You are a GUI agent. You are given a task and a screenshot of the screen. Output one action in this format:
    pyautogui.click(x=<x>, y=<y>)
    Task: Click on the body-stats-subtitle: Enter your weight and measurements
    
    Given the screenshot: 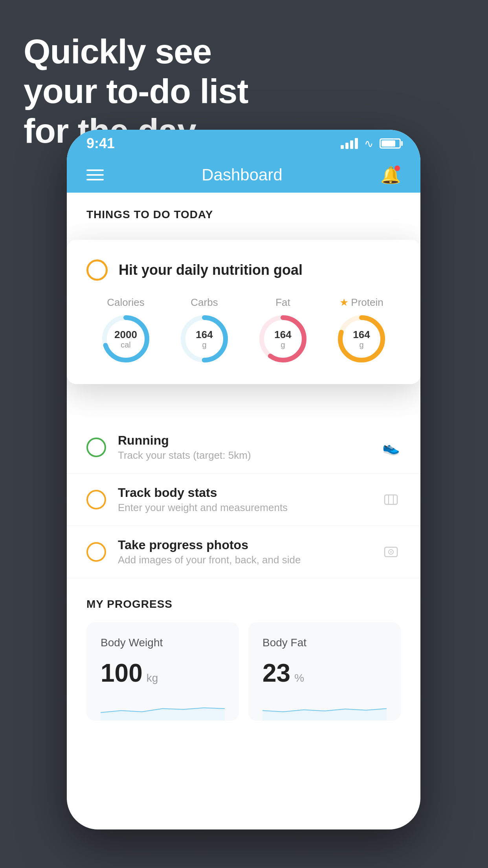 What is the action you would take?
    pyautogui.click(x=244, y=508)
    